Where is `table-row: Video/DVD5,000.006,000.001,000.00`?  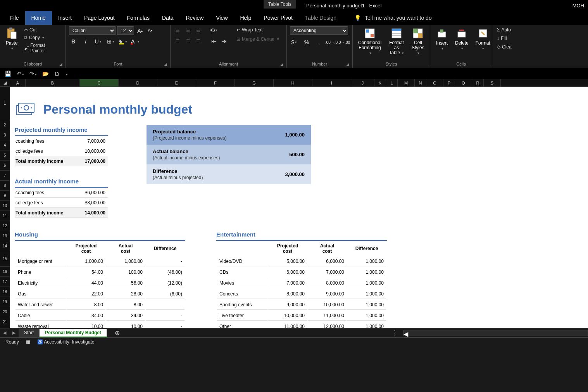
table-row: Video/DVD5,000.006,000.001,000.00 is located at coordinates (302, 261).